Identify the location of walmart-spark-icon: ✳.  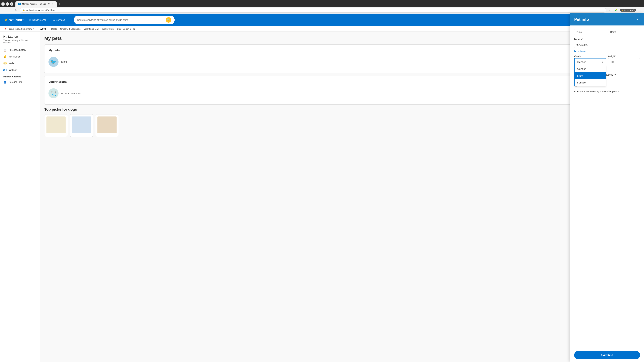
(6, 20).